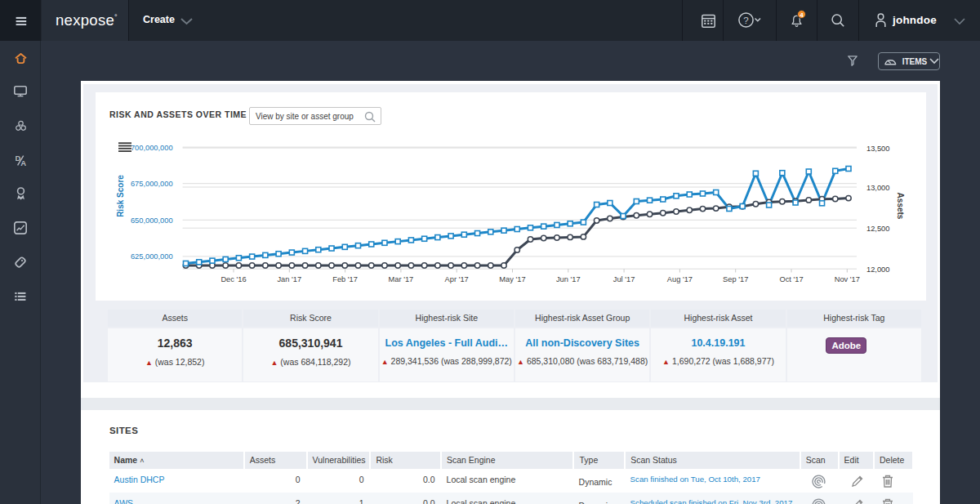 The height and width of the screenshot is (504, 980). What do you see at coordinates (878, 270) in the screenshot?
I see `svg-text: 12,000` at bounding box center [878, 270].